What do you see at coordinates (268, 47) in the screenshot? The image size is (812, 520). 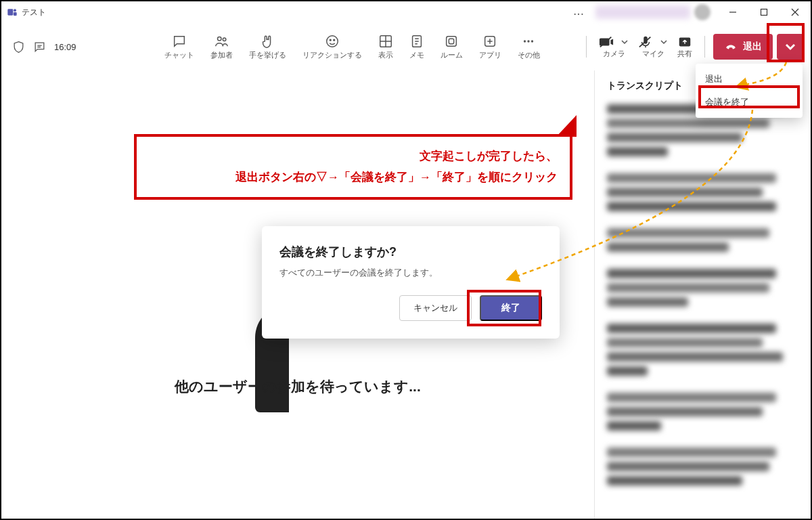 I see `raise-hand-button: 手を挙げる` at bounding box center [268, 47].